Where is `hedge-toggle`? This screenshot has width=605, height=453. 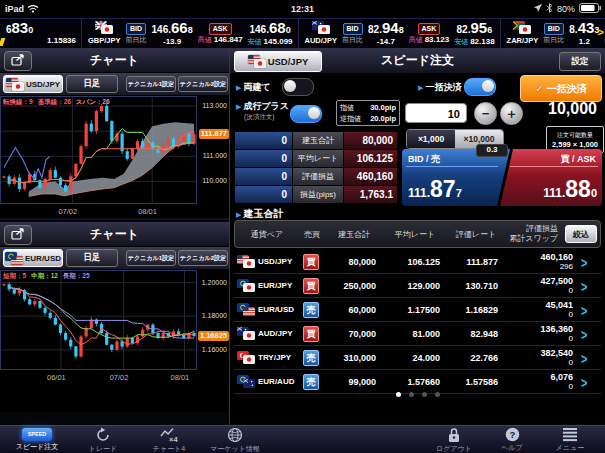
hedge-toggle is located at coordinates (298, 87).